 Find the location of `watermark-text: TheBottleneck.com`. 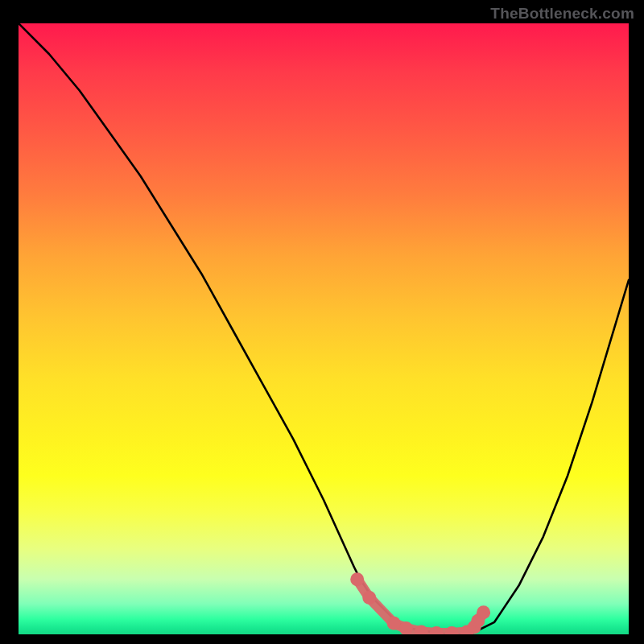

watermark-text: TheBottleneck.com is located at coordinates (562, 14).